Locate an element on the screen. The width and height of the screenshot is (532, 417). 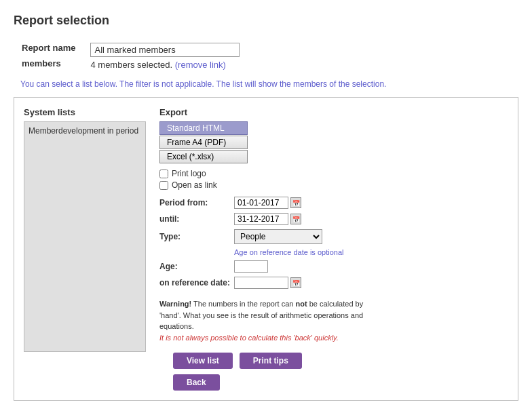
until-calendar-icon: 📅 is located at coordinates (296, 219).